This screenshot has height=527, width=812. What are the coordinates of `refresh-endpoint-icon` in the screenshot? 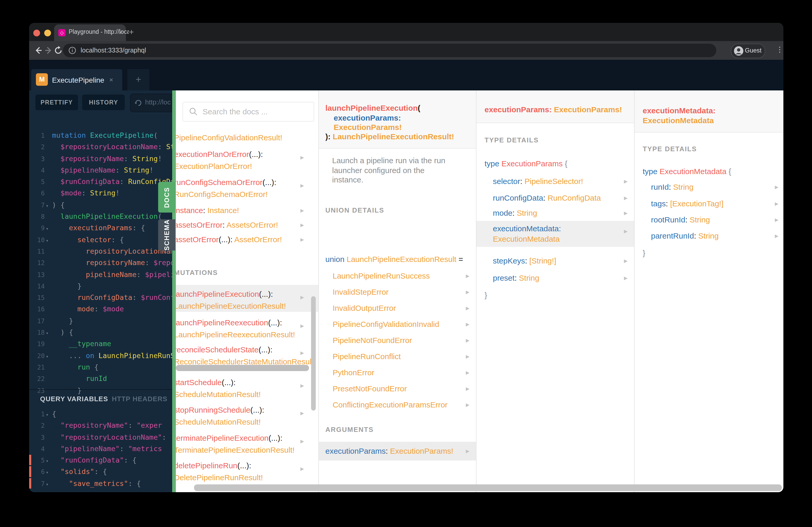 It's located at (139, 103).